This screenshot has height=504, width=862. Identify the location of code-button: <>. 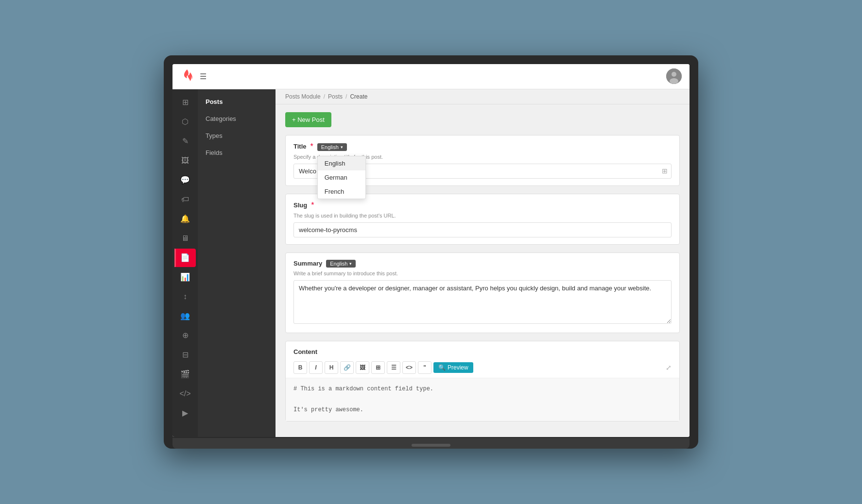
(409, 368).